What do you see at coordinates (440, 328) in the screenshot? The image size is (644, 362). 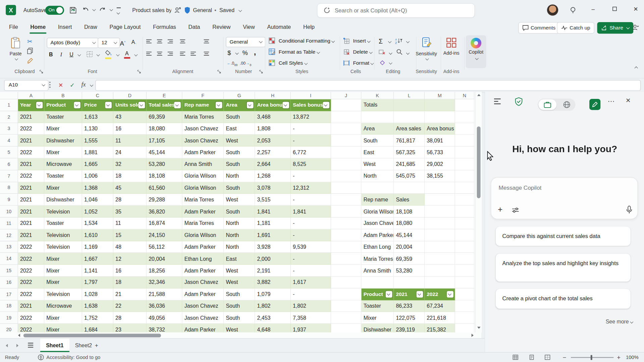 I see `cell-M20: 215,382` at bounding box center [440, 328].